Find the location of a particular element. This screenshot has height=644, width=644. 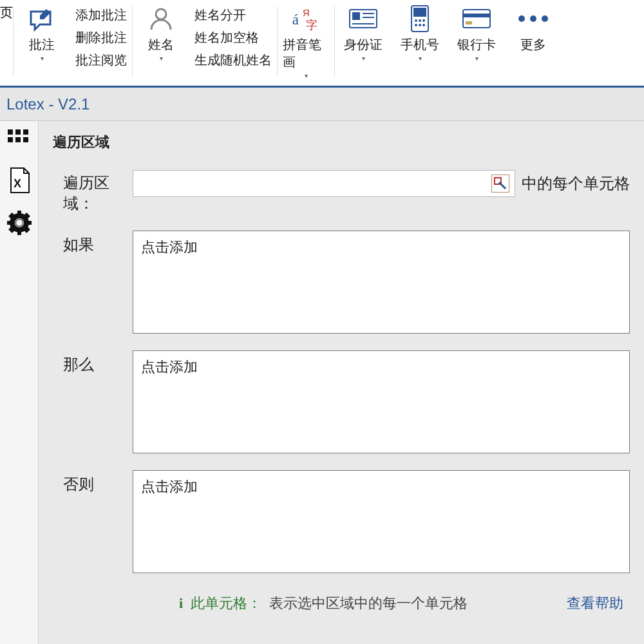

more-button: 更多 is located at coordinates (533, 43).